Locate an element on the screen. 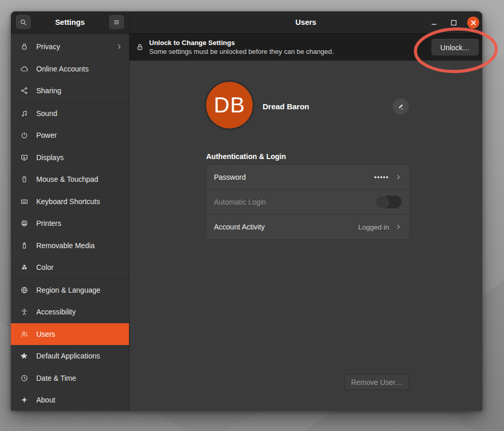  sidebar-item-label: Privacy is located at coordinates (48, 47).